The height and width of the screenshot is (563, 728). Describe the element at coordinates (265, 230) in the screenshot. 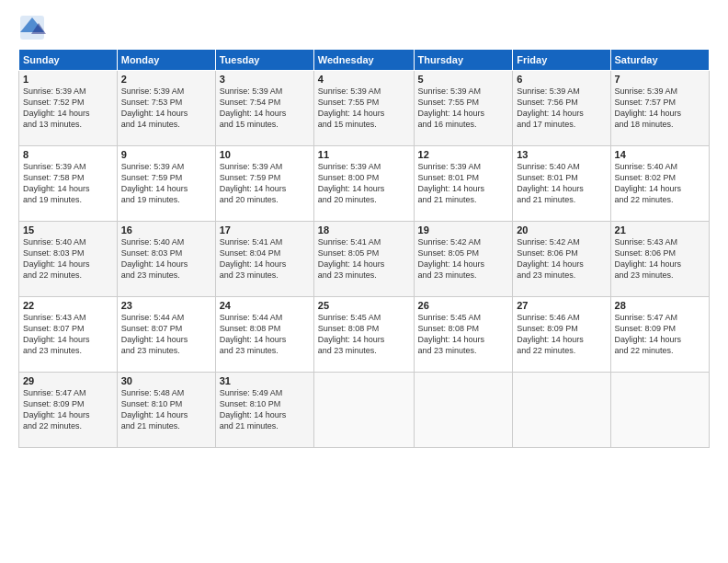

I see `day-number: 17` at that location.